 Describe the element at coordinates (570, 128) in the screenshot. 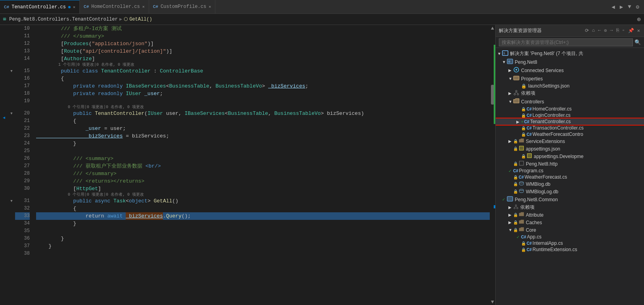

I see `se-transactioncontroller: 🔒 C# TransactionController.cs` at that location.